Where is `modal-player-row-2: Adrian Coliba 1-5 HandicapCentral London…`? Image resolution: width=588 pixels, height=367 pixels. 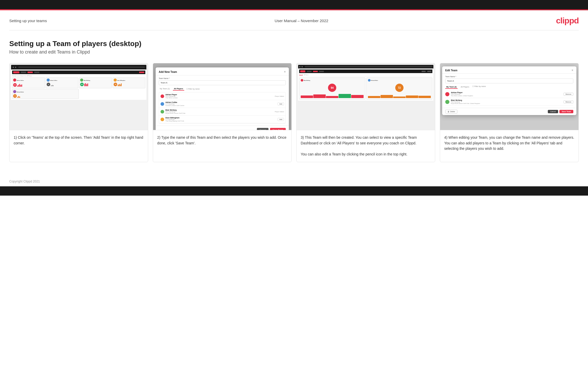
modal-player-row-2: Adrian Coliba 1-5 HandicapCentral London… is located at coordinates (222, 104).